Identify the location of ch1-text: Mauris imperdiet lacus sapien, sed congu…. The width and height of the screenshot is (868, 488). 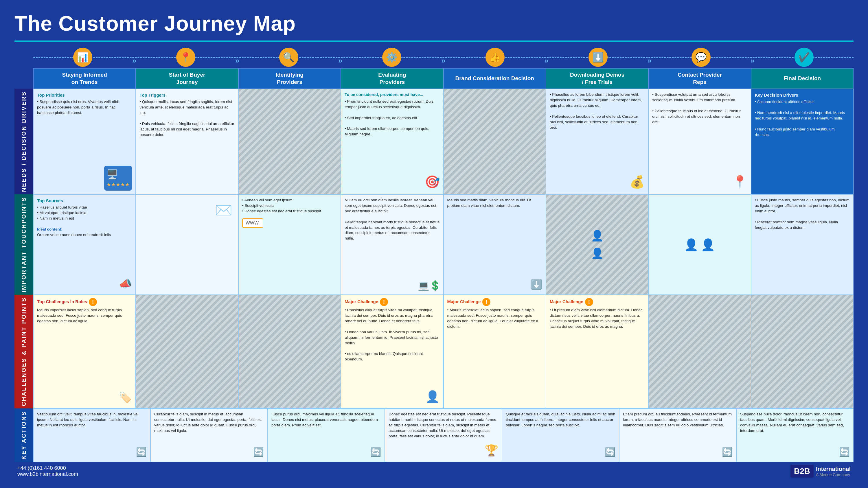
(85, 316).